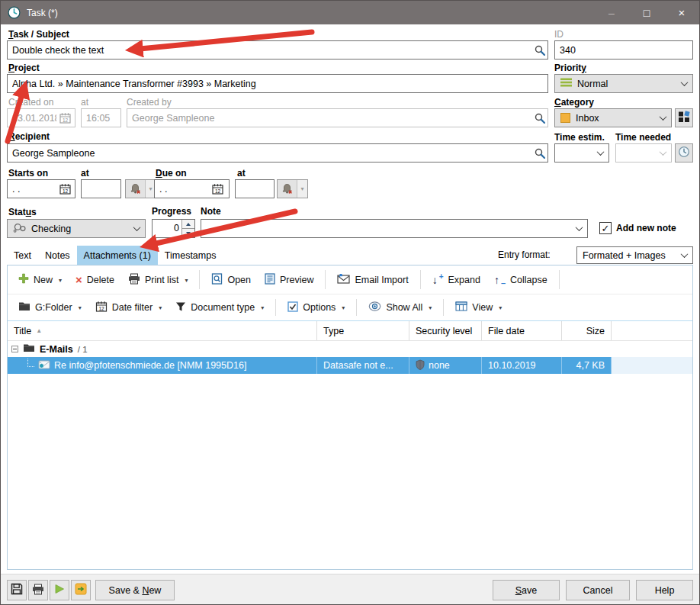 This screenshot has width=700, height=605. I want to click on delete-button: × Delete, so click(95, 279).